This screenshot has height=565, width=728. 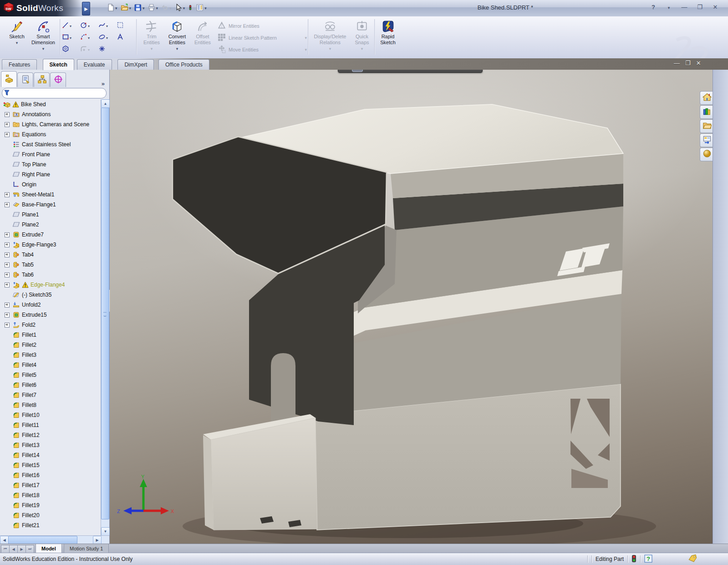 What do you see at coordinates (669, 7) in the screenshot?
I see `menu-caret-button: ▾` at bounding box center [669, 7].